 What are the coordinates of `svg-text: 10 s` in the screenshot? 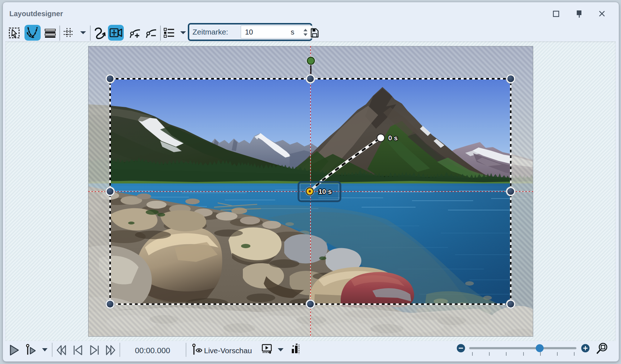 It's located at (325, 191).